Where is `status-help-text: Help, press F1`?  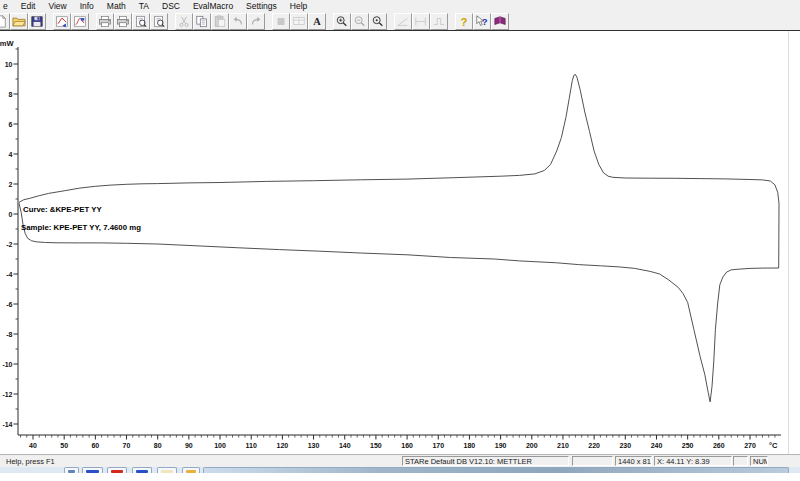 status-help-text: Help, press F1 is located at coordinates (30, 462).